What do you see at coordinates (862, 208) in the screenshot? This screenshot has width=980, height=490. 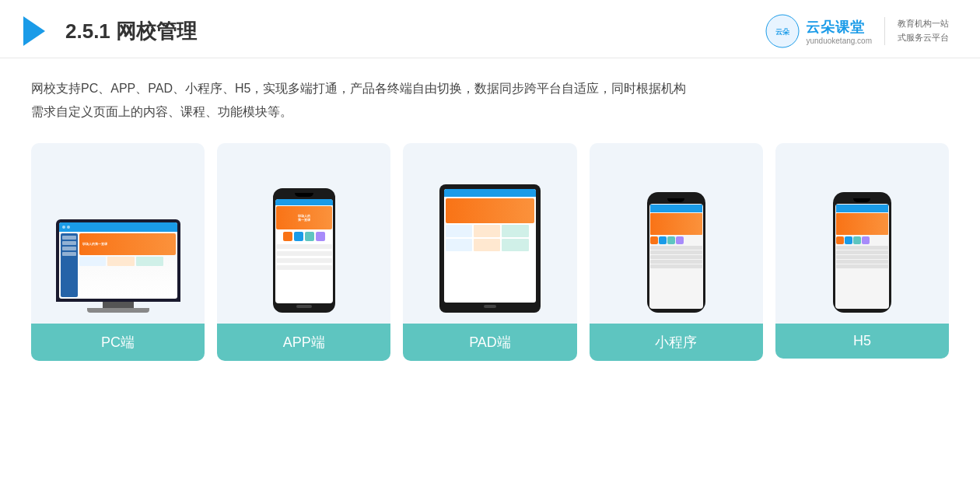 I see `h5-header` at bounding box center [862, 208].